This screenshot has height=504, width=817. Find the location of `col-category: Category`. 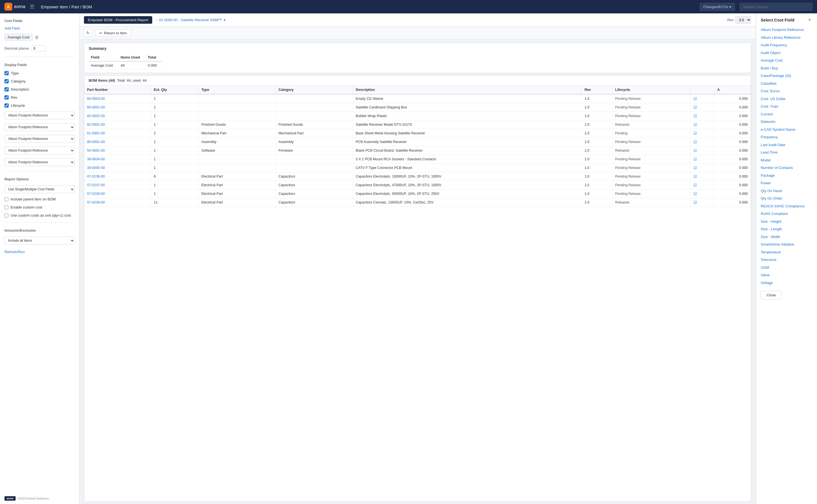

col-category: Category is located at coordinates (314, 90).